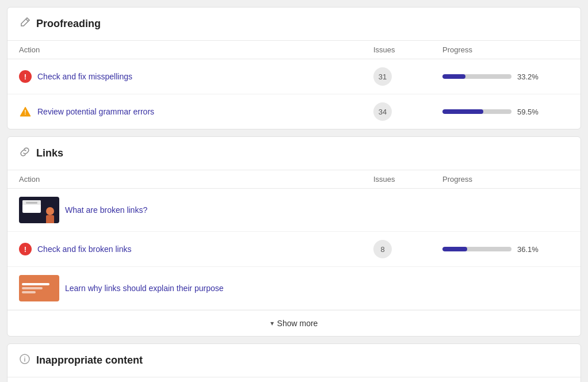 Image resolution: width=588 pixels, height=382 pixels. Describe the element at coordinates (68, 24) in the screenshot. I see `section-title-proofreading: Proofreading` at that location.